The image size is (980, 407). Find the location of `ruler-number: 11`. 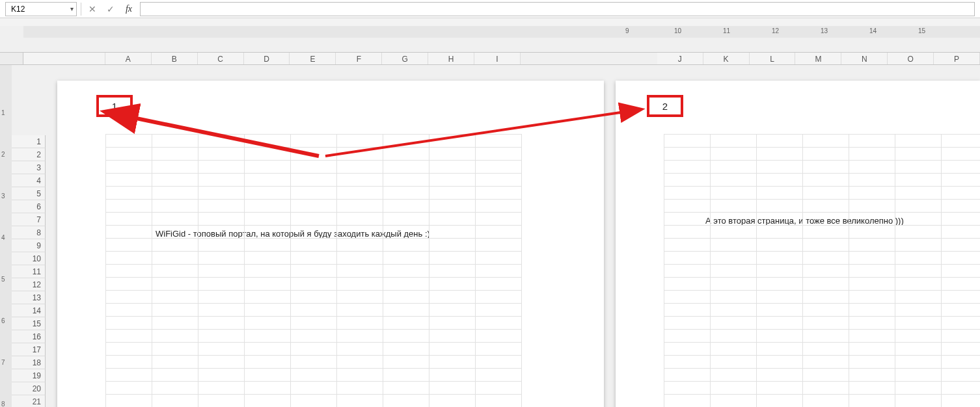

ruler-number: 11 is located at coordinates (726, 31).